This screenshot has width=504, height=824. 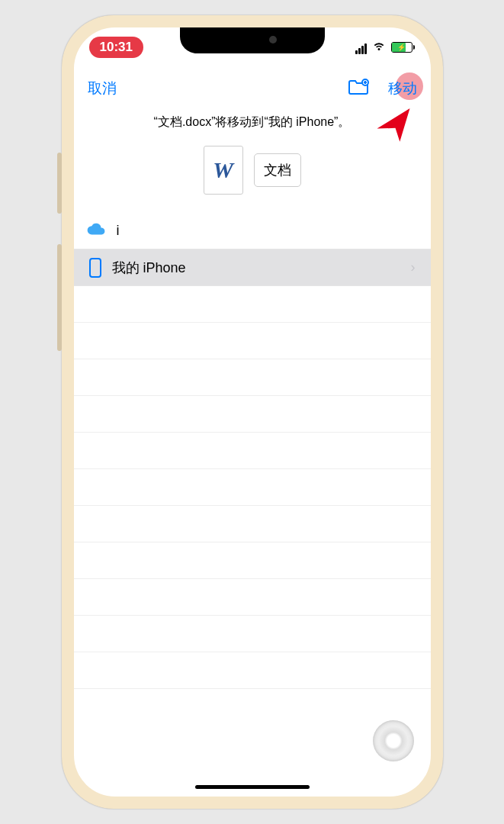 What do you see at coordinates (266, 230) in the screenshot?
I see `icloud-label: i` at bounding box center [266, 230].